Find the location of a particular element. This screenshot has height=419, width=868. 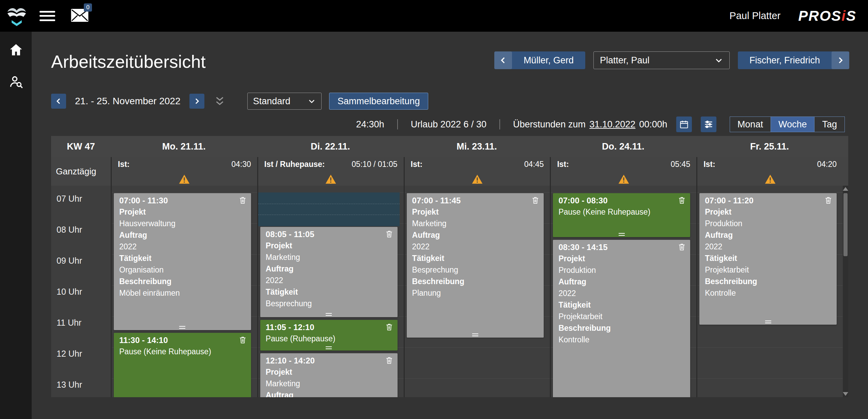

week-total-hours: 24:30h is located at coordinates (370, 125).